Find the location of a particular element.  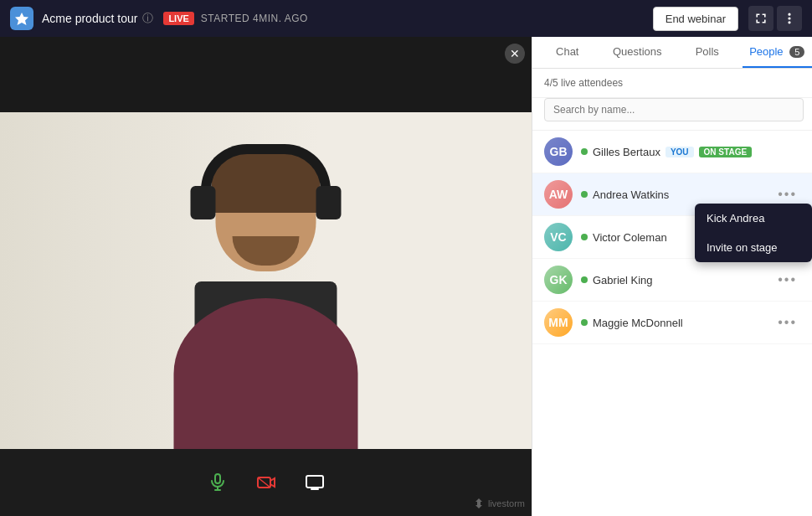

people-count-badge: 5 is located at coordinates (797, 52).